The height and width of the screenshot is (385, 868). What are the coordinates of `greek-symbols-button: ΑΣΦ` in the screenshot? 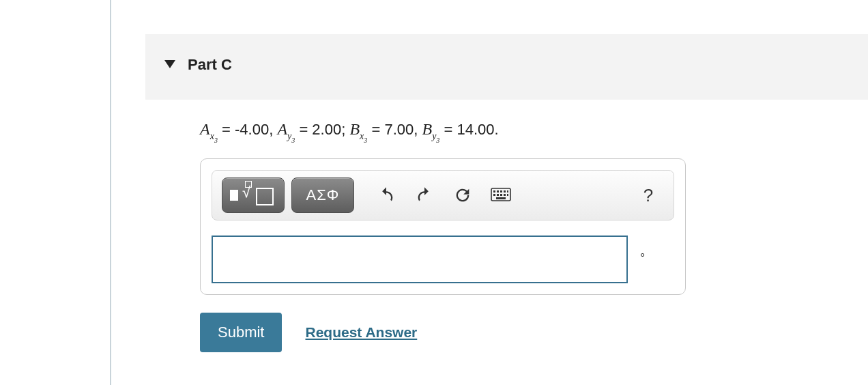 It's located at (323, 195).